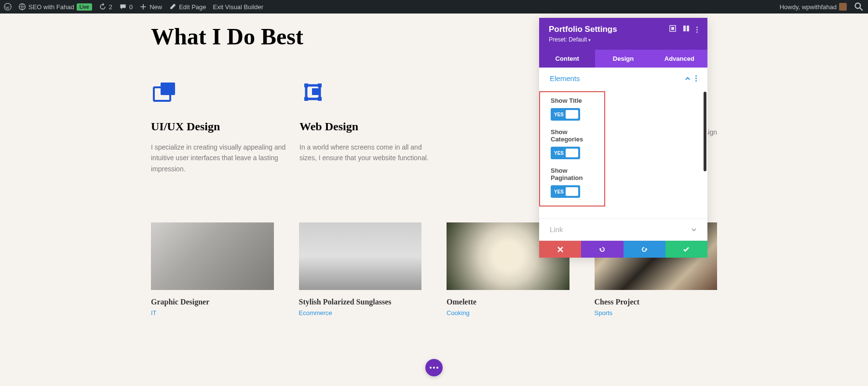 This screenshot has height=386, width=868. What do you see at coordinates (673, 28) in the screenshot?
I see `expand-icon` at bounding box center [673, 28].